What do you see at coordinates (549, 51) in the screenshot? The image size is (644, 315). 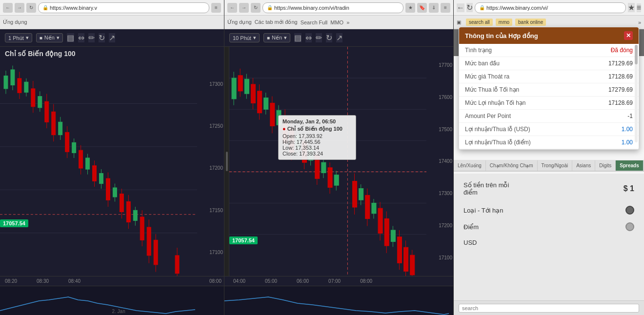 I see `modal-row-status: Tình trạng Đã đóng` at bounding box center [549, 51].